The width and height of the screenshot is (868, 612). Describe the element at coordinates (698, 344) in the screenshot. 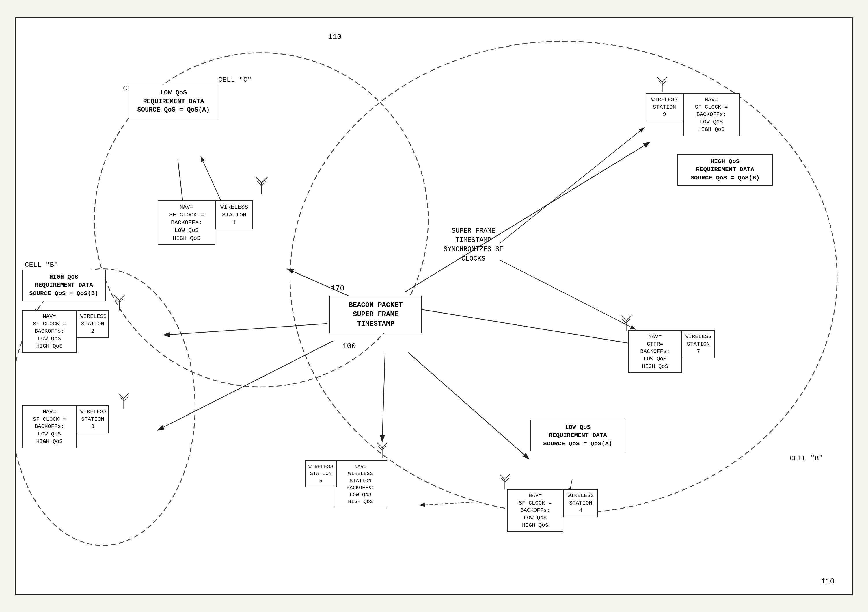

I see `ws7-box: WIRELESS STATION 7` at that location.